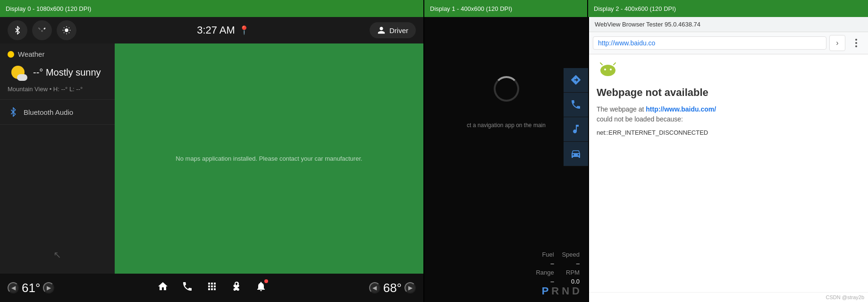  Describe the element at coordinates (261, 288) in the screenshot. I see `notifications-nav-icon` at that location.